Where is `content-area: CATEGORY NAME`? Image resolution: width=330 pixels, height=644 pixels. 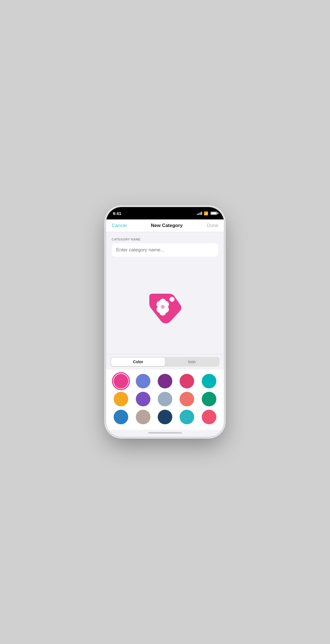
content-area: CATEGORY NAME is located at coordinates (165, 335).